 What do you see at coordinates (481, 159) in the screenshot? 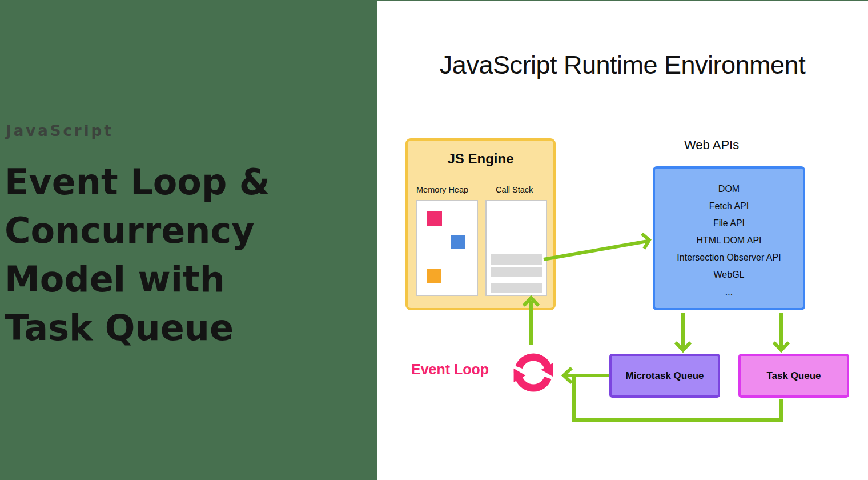
I see `js-engine-title: JS Engine` at bounding box center [481, 159].